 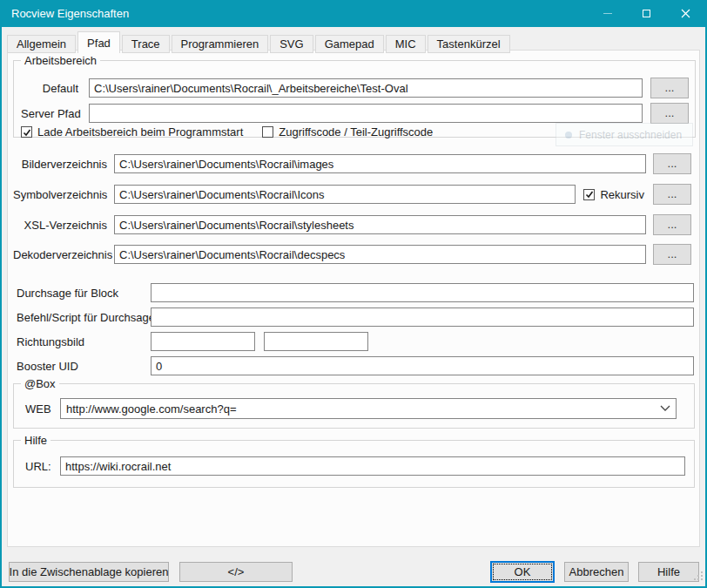 I want to click on browse-xsl-button: ..., so click(x=672, y=225).